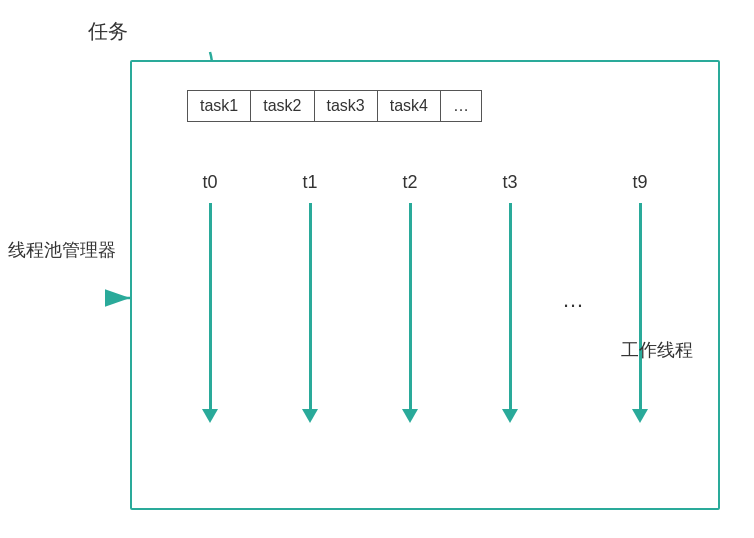 The width and height of the screenshot is (754, 538). I want to click on thread-t0: t0, so click(210, 332).